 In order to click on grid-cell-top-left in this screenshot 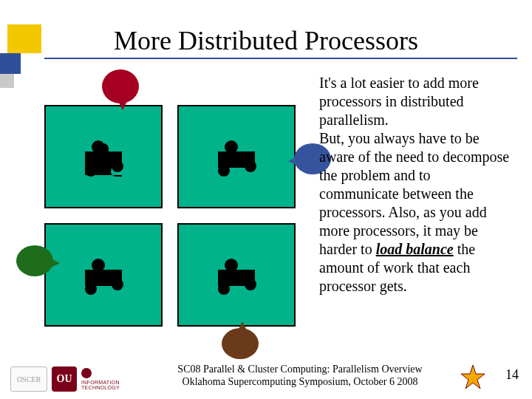, I will do `click(103, 157)`.